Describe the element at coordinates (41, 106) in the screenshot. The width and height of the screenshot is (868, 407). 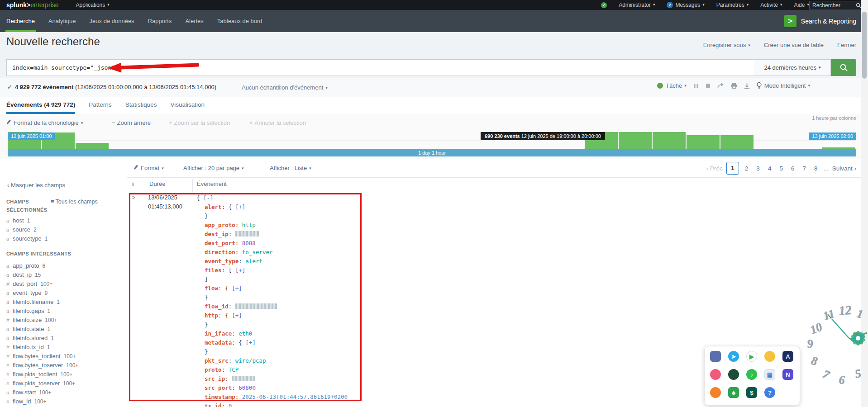
I see `results-tab: Événements (4 929 772)` at that location.